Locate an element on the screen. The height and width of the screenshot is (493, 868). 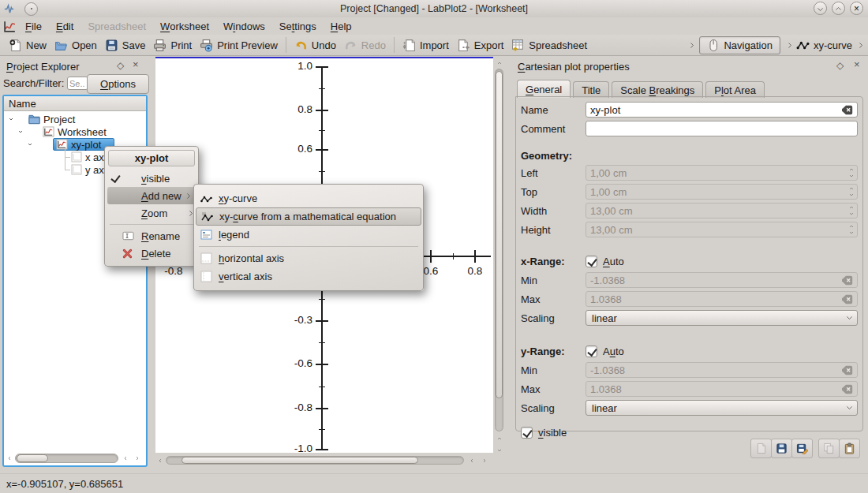
export-button: Export is located at coordinates (481, 46).